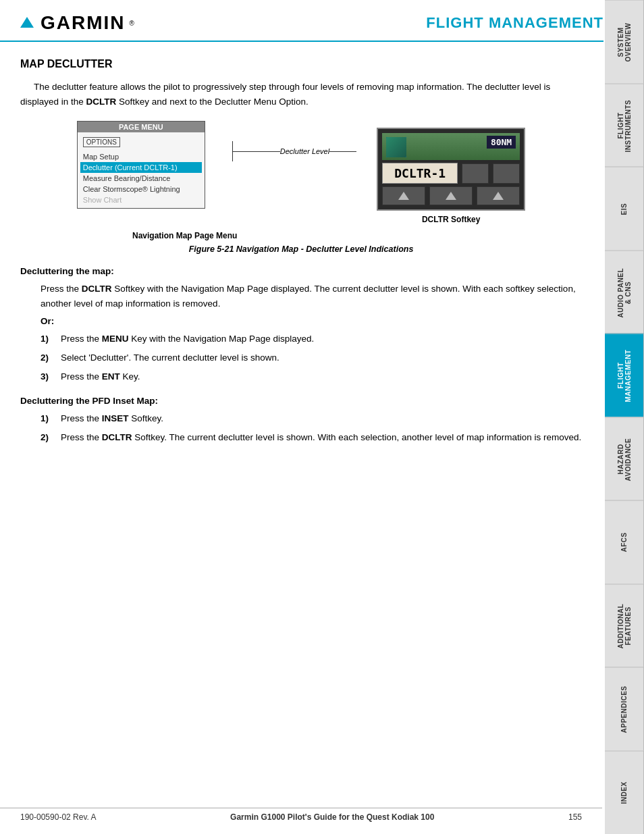  Describe the element at coordinates (141, 179) in the screenshot. I see `menu-items: Map Setup Declutter (Current DCLTR-1) Me…` at that location.